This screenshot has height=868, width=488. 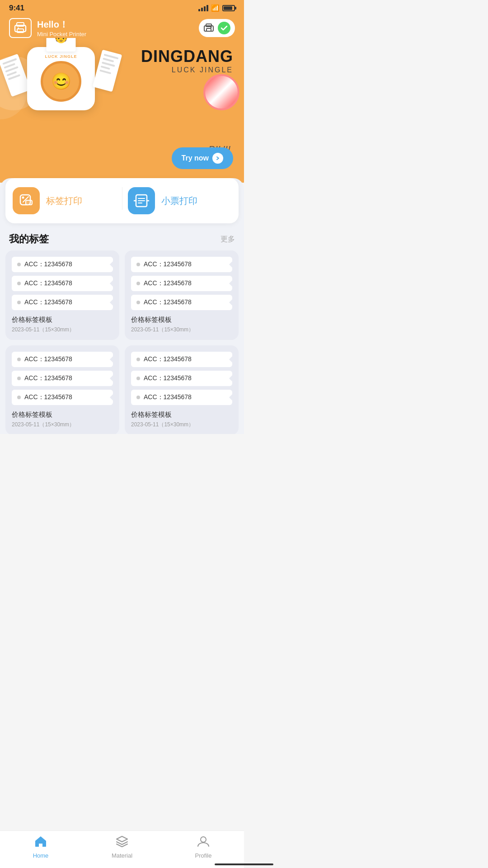 What do you see at coordinates (195, 158) in the screenshot?
I see `try-now-label: Try now` at bounding box center [195, 158].